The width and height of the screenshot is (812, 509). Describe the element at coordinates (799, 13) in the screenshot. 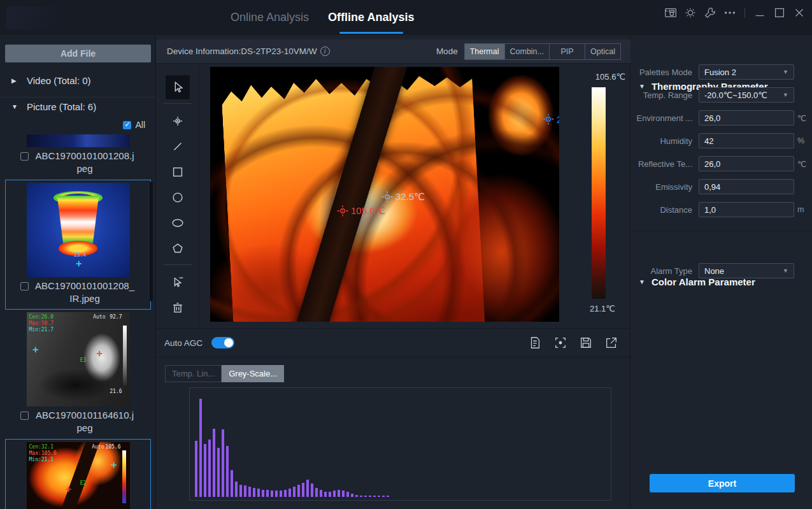

I see `close-icon` at that location.